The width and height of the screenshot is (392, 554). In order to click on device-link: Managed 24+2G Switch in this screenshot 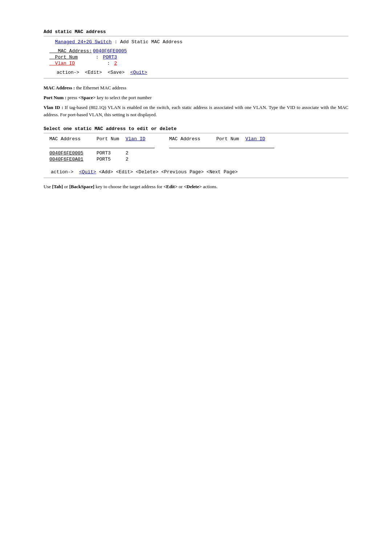, I will do `click(83, 42)`.